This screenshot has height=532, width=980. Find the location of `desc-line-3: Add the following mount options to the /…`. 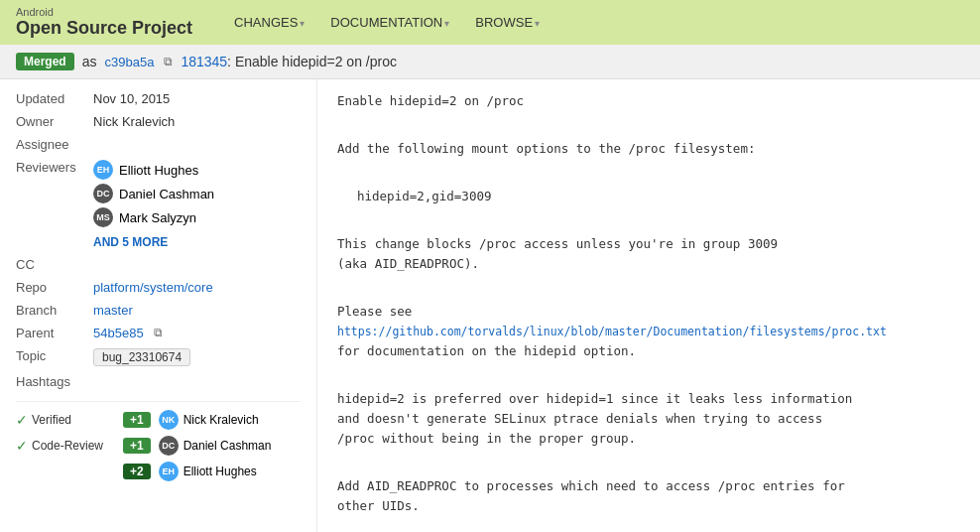

desc-line-3: Add the following mount options to the /… is located at coordinates (649, 149).